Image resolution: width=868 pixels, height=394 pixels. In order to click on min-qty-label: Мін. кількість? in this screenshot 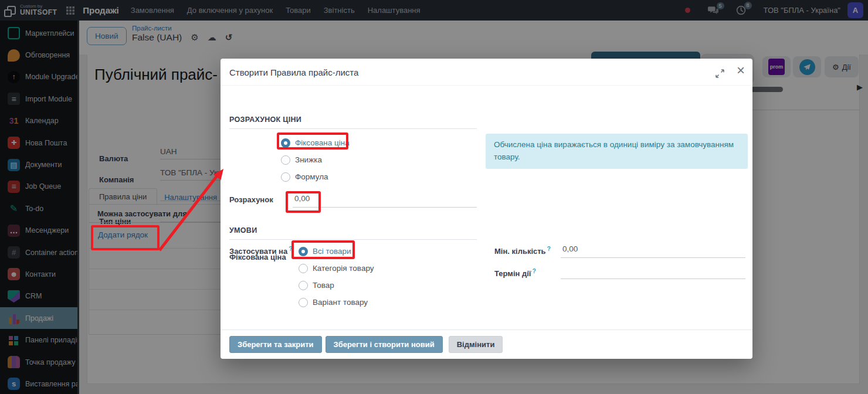, I will do `click(523, 250)`.